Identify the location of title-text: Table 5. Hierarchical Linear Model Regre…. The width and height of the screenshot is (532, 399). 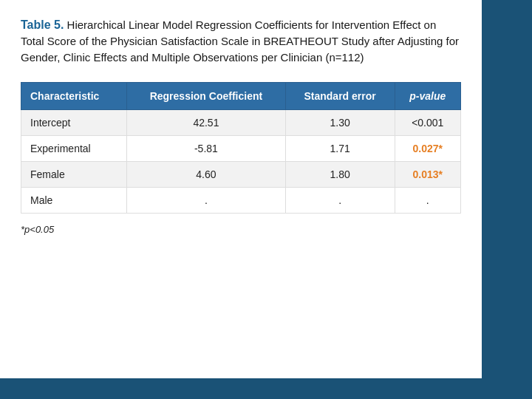
(241, 41).